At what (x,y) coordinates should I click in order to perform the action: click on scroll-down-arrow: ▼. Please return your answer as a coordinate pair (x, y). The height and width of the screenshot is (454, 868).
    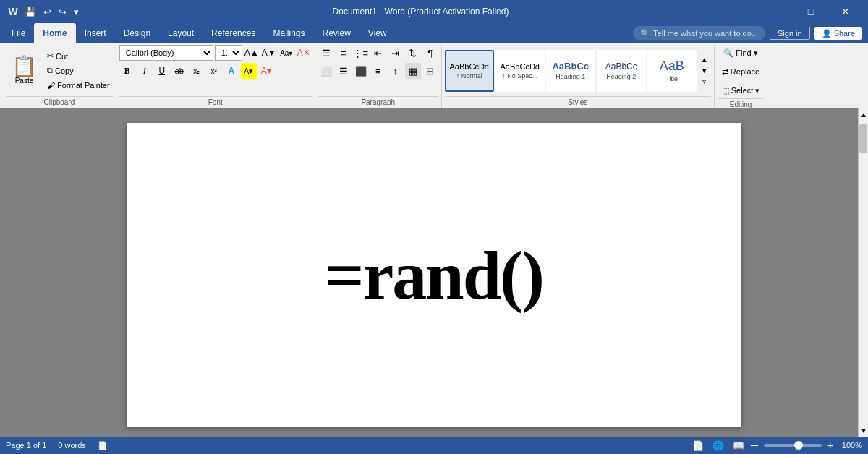
    Looking at the image, I should click on (864, 431).